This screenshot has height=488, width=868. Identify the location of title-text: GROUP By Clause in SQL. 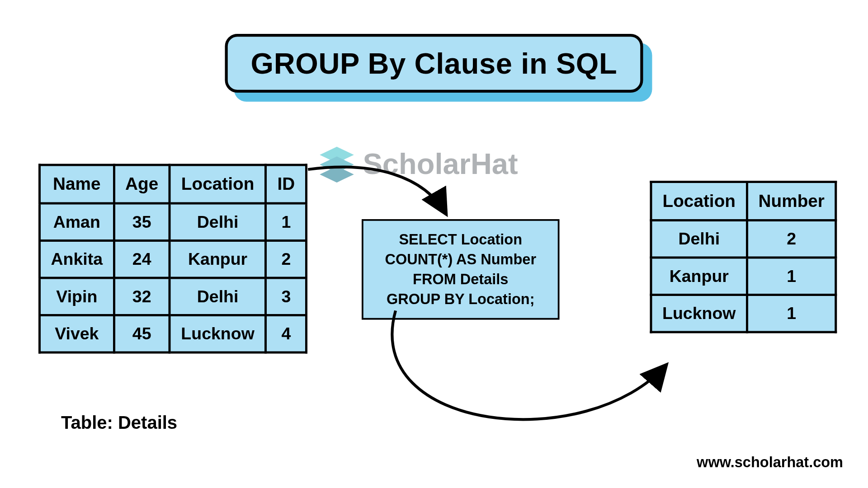
(434, 63).